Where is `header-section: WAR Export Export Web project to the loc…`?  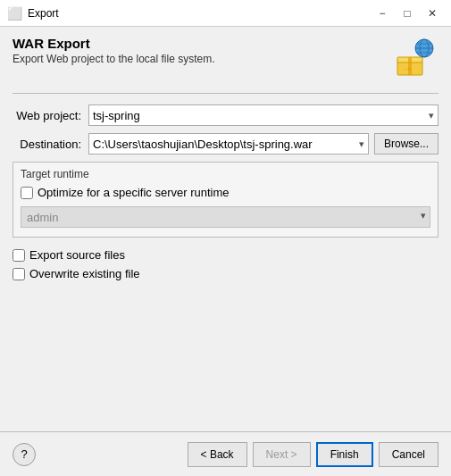 header-section: WAR Export Export Web project to the loc… is located at coordinates (225, 59).